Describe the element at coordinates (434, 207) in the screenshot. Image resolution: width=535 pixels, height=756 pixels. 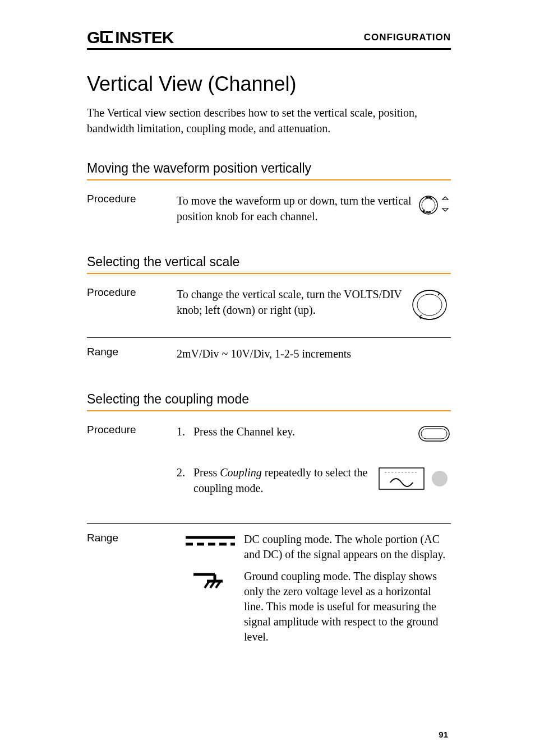
I see `knob-vertical-icon` at that location.